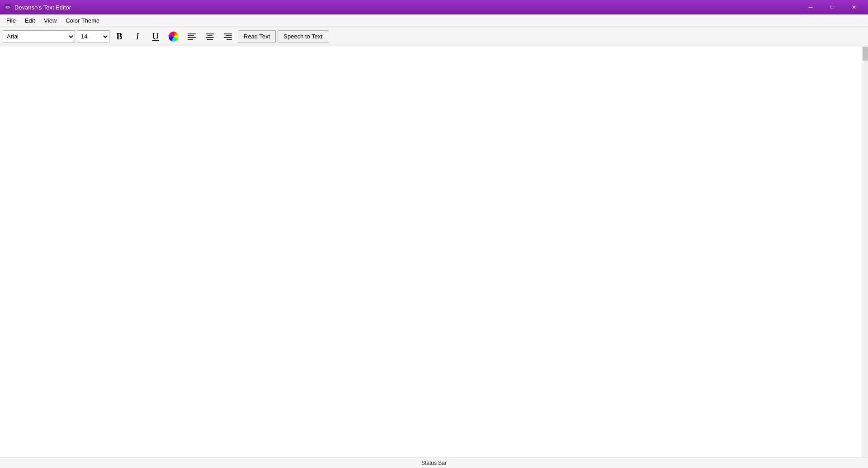 Image resolution: width=868 pixels, height=468 pixels. Describe the element at coordinates (11, 21) in the screenshot. I see `menu-file: File` at that location.